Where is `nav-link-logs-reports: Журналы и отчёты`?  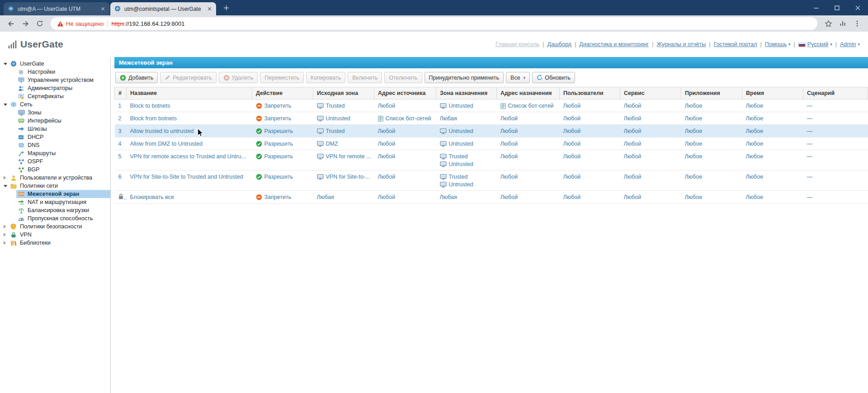 nav-link-logs-reports: Журналы и отчёты is located at coordinates (681, 44).